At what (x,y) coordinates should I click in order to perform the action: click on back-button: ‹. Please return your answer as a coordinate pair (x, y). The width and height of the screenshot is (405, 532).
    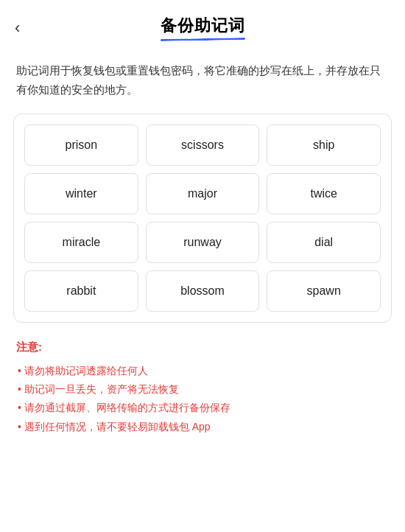
    Looking at the image, I should click on (18, 28).